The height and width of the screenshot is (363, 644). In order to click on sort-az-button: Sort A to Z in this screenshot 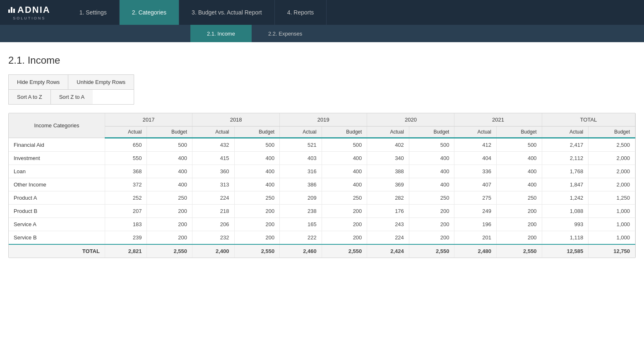, I will do `click(30, 97)`.